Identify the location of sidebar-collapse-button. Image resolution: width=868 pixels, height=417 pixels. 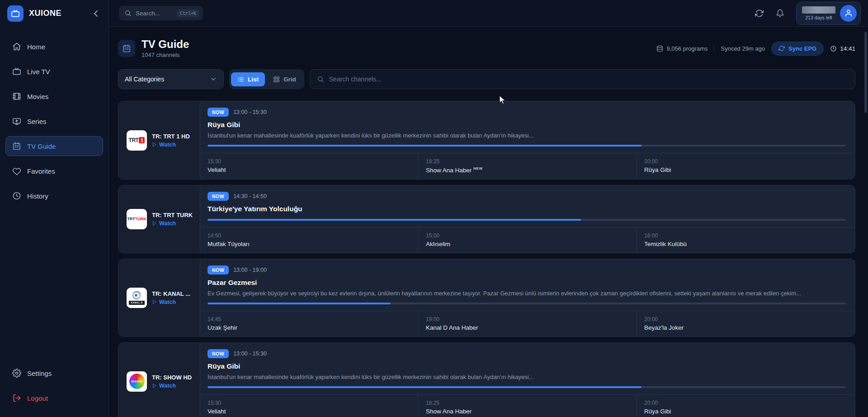
(96, 14).